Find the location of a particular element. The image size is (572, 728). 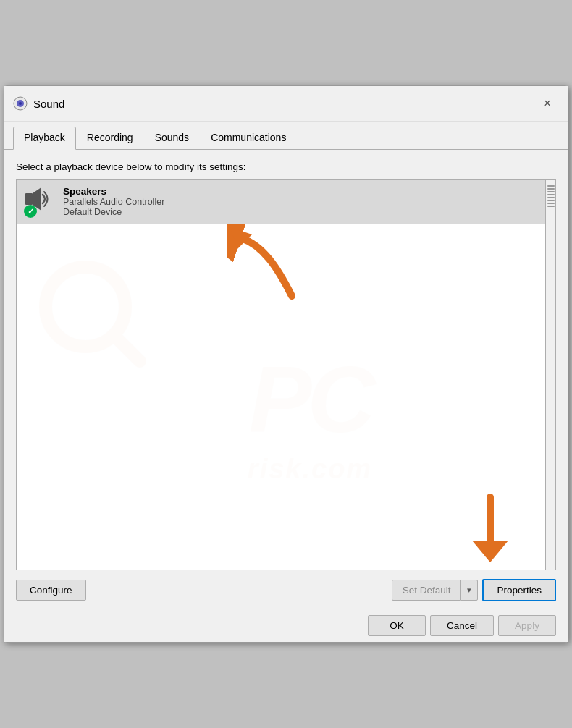

scrollbar-thumb is located at coordinates (551, 196).